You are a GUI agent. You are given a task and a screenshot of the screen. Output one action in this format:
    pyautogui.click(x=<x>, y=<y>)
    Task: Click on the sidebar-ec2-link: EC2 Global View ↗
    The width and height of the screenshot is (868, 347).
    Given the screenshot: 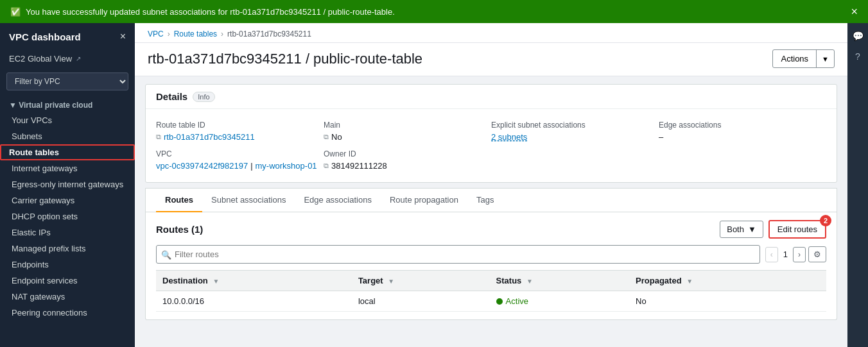 What is the action you would take?
    pyautogui.click(x=67, y=59)
    